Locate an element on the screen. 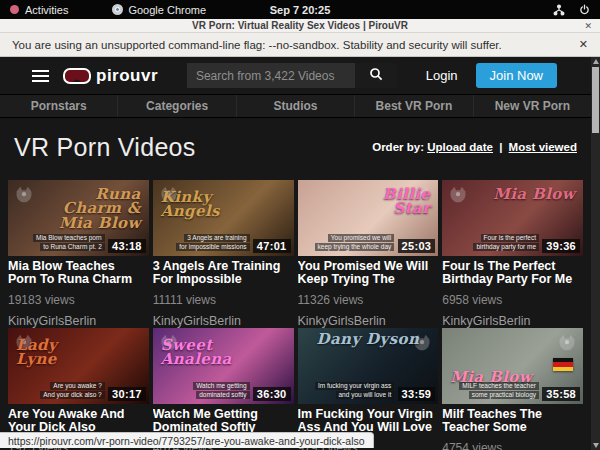 The image size is (600, 450). thumb-duration: 30:17 is located at coordinates (127, 394).